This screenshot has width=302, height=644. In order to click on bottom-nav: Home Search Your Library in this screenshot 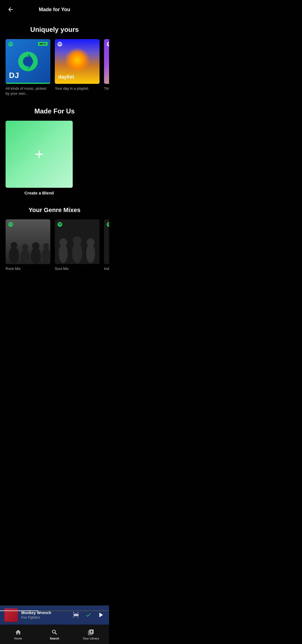, I will do `click(55, 634)`.